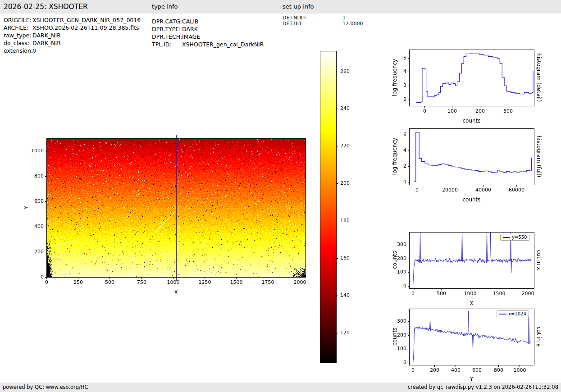 The image size is (561, 392). What do you see at coordinates (18, 43) in the screenshot?
I see `meta-label: do_class:` at bounding box center [18, 43].